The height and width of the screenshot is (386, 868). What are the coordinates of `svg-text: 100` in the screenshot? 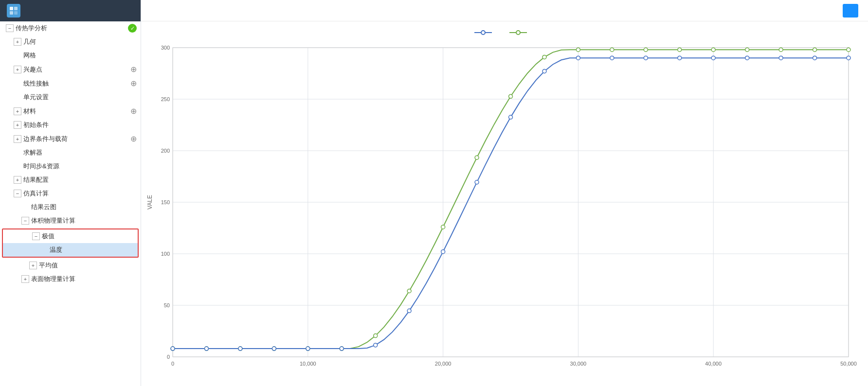 It's located at (165, 254).